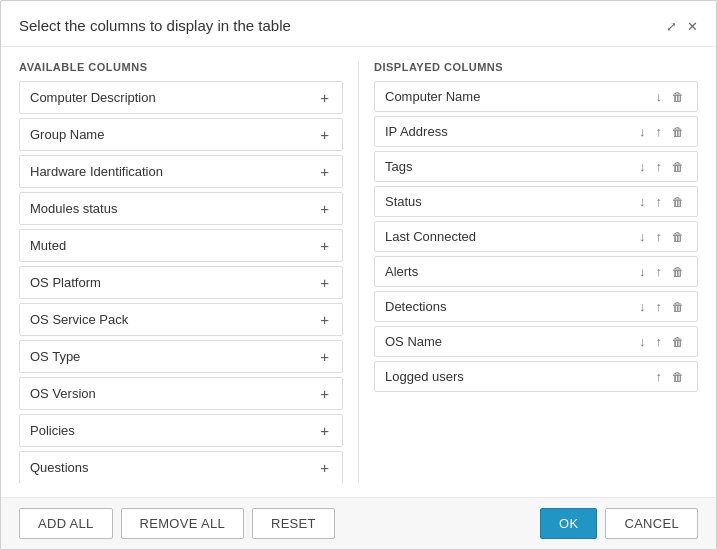  What do you see at coordinates (692, 26) in the screenshot?
I see `close-icon` at bounding box center [692, 26].